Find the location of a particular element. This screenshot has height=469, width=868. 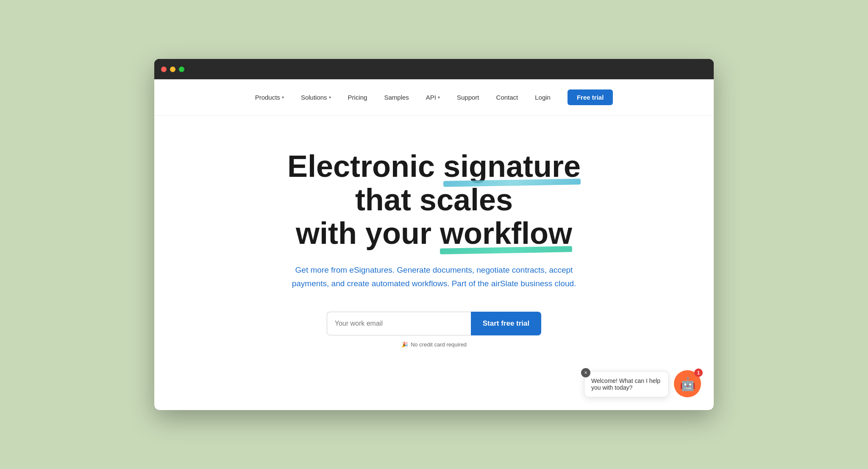

hero-title-workflow: workflow is located at coordinates (506, 233).